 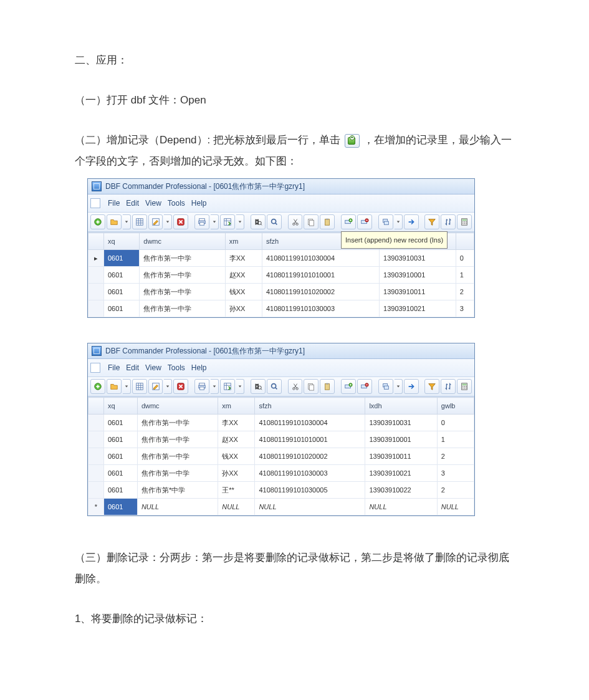 What do you see at coordinates (282, 440) in the screenshot?
I see `table-row: 0601焦作市第一中学赵XX41080119910101000113903910…` at bounding box center [282, 440].